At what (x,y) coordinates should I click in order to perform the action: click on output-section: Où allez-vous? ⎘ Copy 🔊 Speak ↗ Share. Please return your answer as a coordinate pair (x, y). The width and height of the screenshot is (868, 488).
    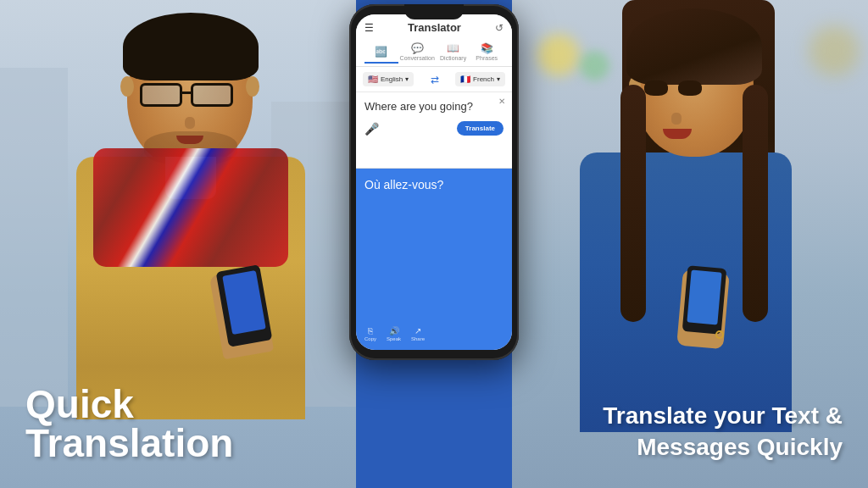
    Looking at the image, I should click on (434, 259).